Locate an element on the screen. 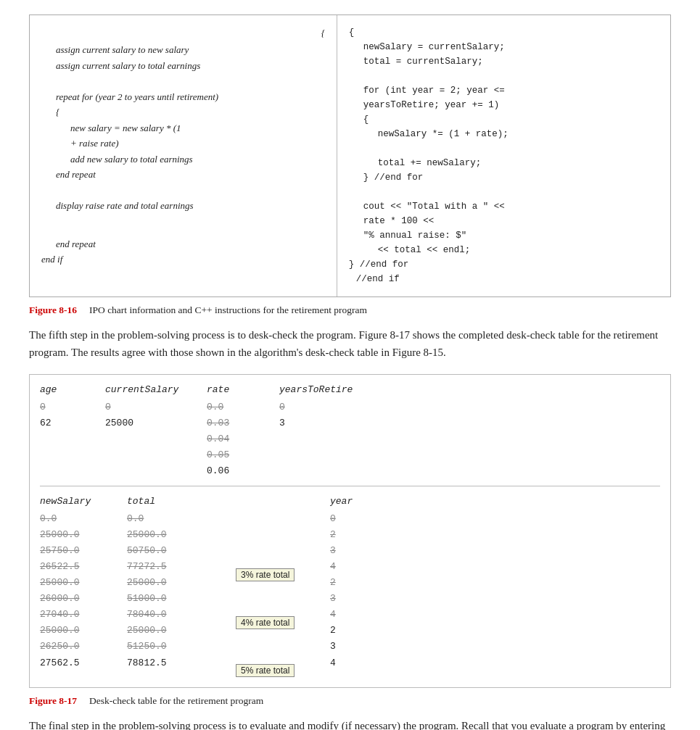 The image size is (700, 730). ns-27562: 27562.5 is located at coordinates (83, 663).